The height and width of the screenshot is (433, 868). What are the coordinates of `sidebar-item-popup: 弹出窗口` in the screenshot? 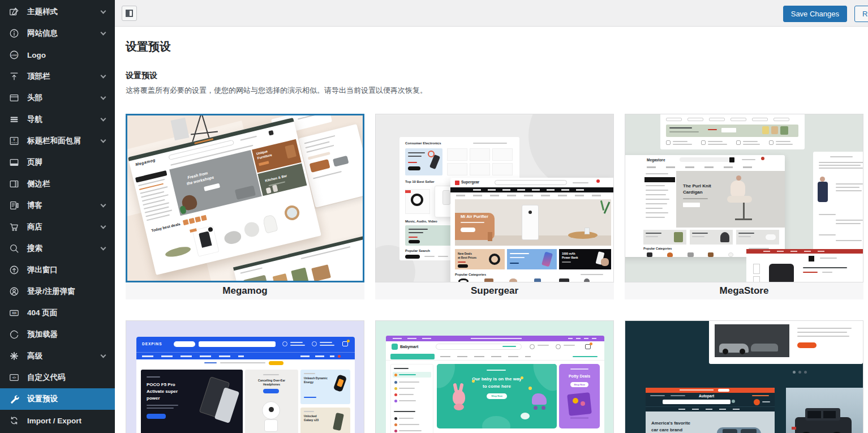 It's located at (58, 270).